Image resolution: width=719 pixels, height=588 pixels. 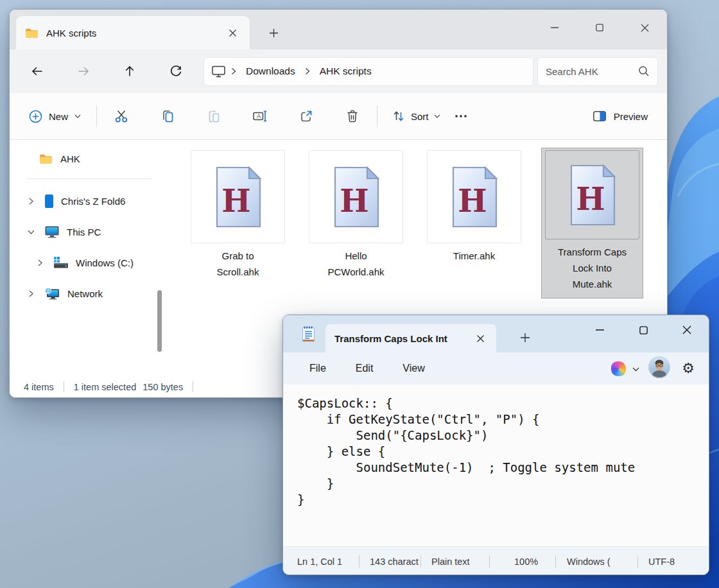 I want to click on breadcrumb-item-ahk-scripts: AHK scripts, so click(x=345, y=71).